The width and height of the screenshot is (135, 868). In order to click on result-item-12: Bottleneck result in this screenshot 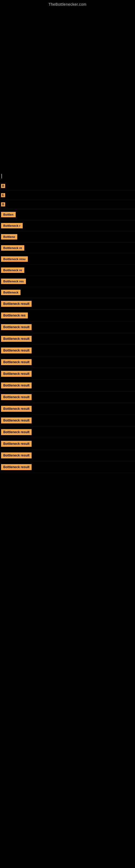, I will do `click(16, 304)`.